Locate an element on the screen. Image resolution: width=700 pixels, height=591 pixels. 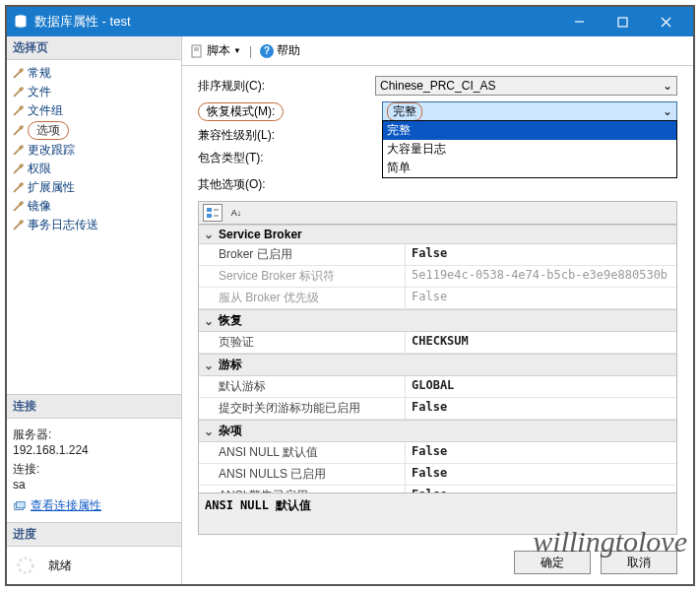
sidebar-item: 选项 is located at coordinates (95, 130).